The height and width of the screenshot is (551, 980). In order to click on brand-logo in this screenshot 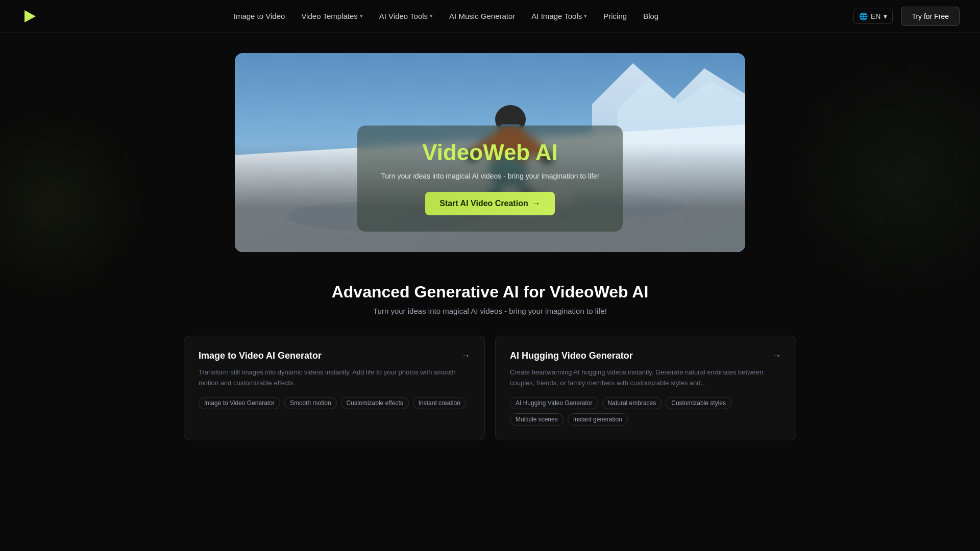, I will do `click(30, 16)`.